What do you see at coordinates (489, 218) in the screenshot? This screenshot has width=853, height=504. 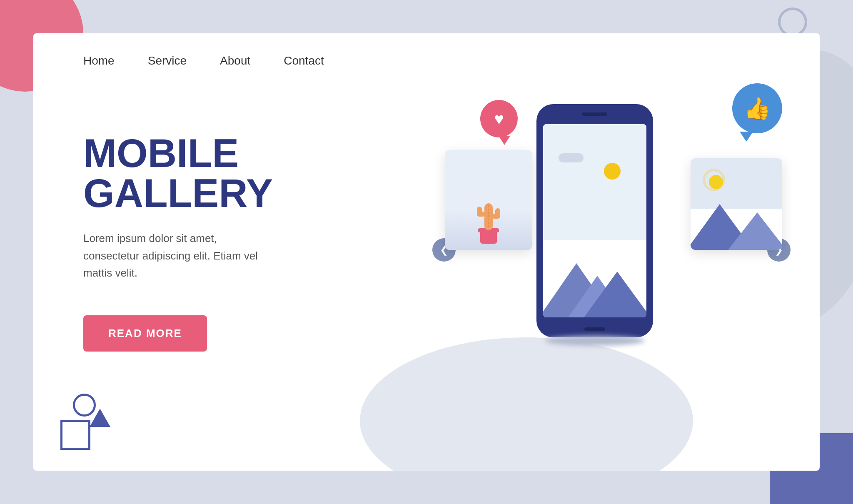 I see `cactus-illustration` at bounding box center [489, 218].